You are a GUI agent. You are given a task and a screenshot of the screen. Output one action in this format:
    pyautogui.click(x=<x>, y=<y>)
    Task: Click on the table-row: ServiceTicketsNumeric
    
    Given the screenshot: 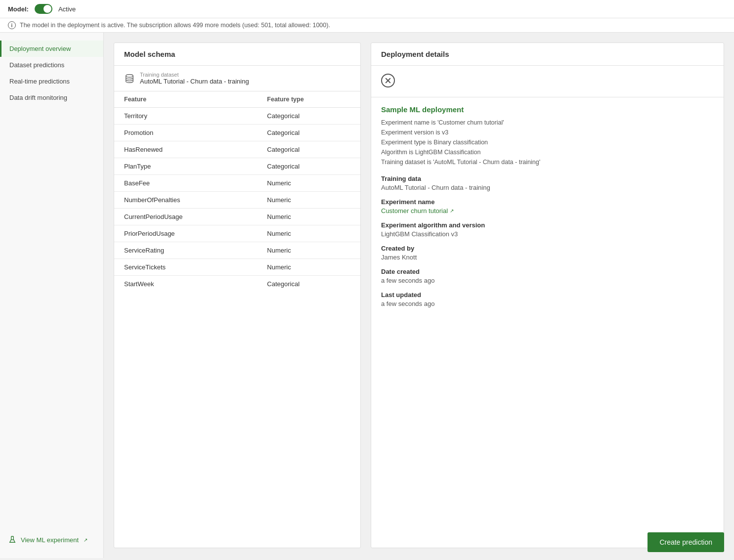 What is the action you would take?
    pyautogui.click(x=237, y=267)
    